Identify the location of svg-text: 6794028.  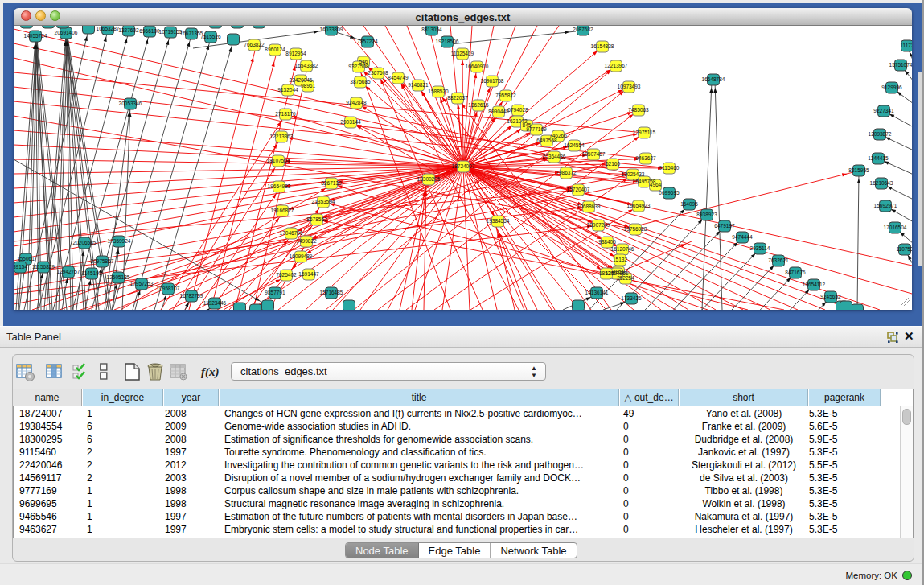
(518, 109).